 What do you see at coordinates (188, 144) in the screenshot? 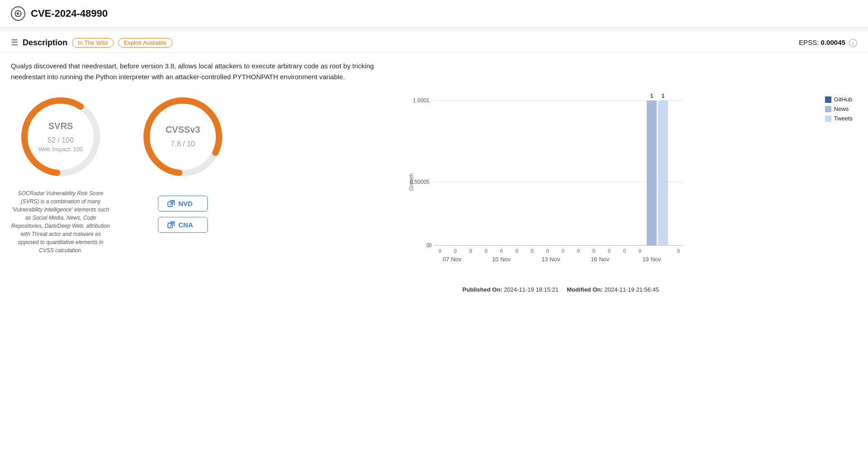
I see `cvss-max: / 10` at bounding box center [188, 144].